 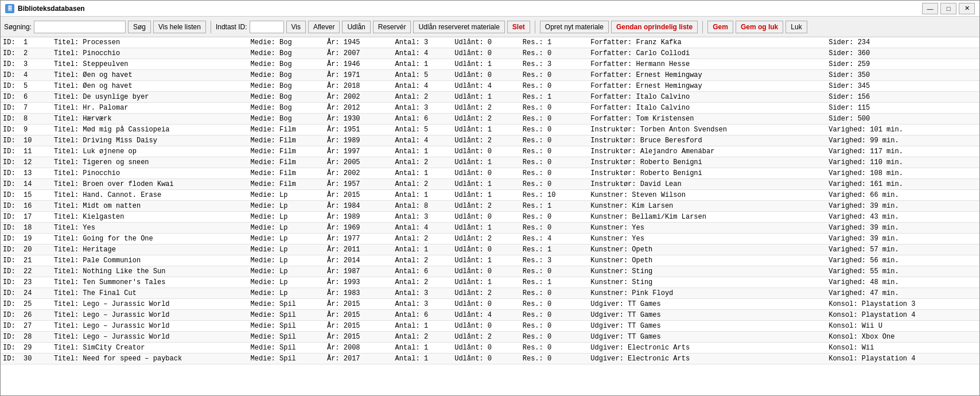 What do you see at coordinates (26, 163) in the screenshot?
I see `cell-id: ID: 12` at bounding box center [26, 163].